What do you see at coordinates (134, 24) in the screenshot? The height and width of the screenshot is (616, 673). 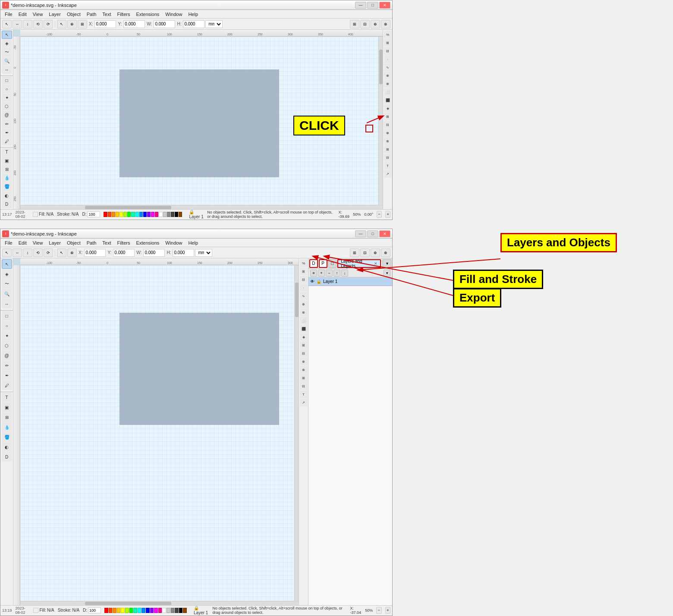 I see `y-input` at bounding box center [134, 24].